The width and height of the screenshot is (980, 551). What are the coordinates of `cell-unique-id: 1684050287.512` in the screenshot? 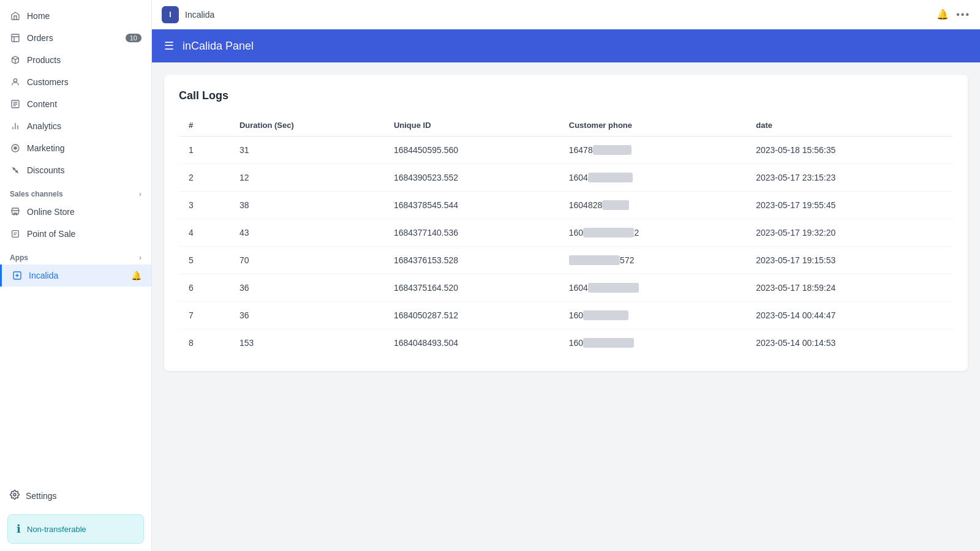 It's located at (472, 316).